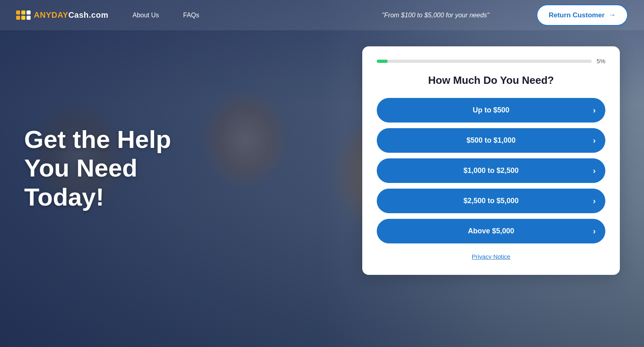  I want to click on amount-btn-500-to-1000: $500 to $1,000 ›, so click(491, 140).